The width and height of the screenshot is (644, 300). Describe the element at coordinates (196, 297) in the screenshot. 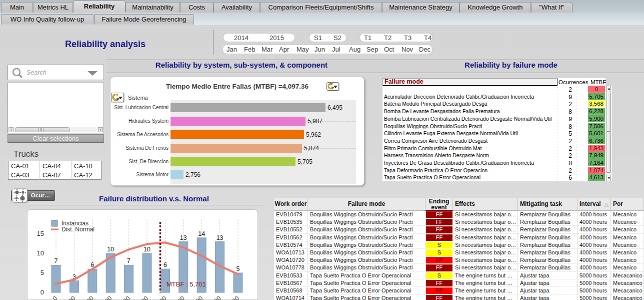

I see `svg-text: 8,000` at that location.